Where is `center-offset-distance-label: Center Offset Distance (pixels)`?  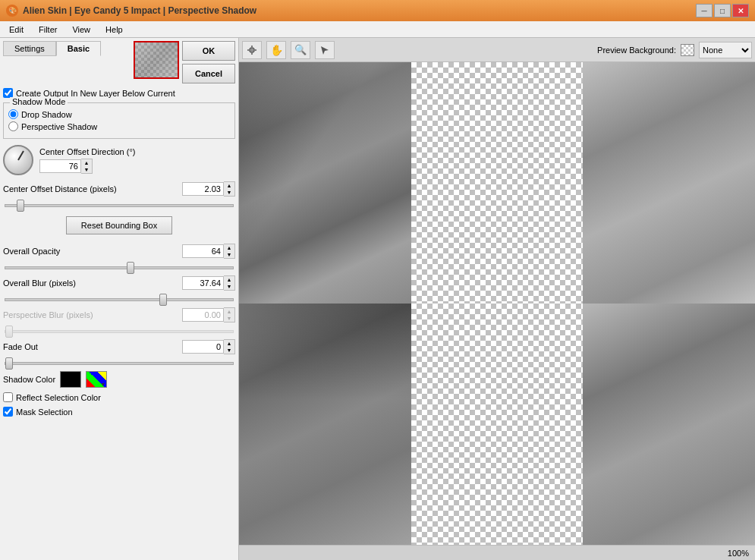 center-offset-distance-label: Center Offset Distance (pixels) is located at coordinates (93, 189).